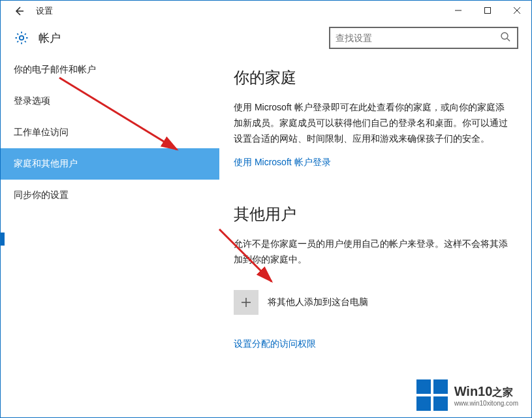 The width and height of the screenshot is (532, 418). Describe the element at coordinates (487, 10) in the screenshot. I see `window-controls` at that location.